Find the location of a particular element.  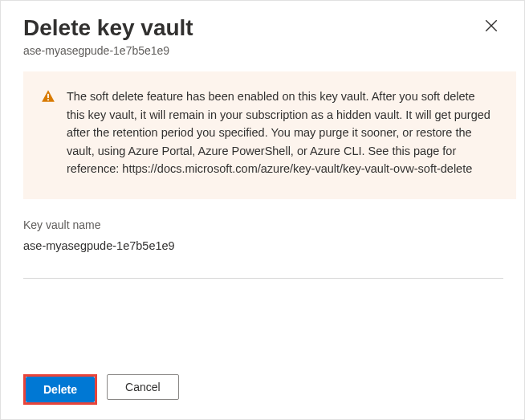

panel-subtitle: ase-myasegpude-1e7b5e1e9 is located at coordinates (108, 51).